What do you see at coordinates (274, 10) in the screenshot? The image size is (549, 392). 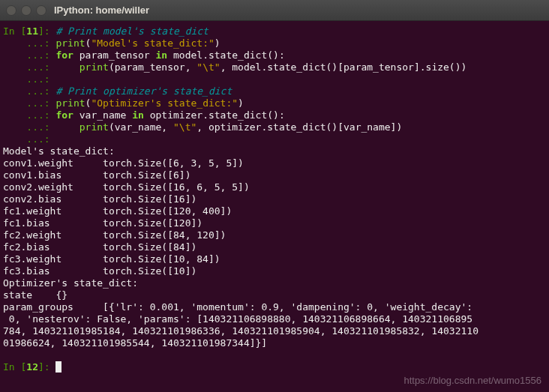 I see `window-titlebar: IPython: home/willer` at bounding box center [274, 10].